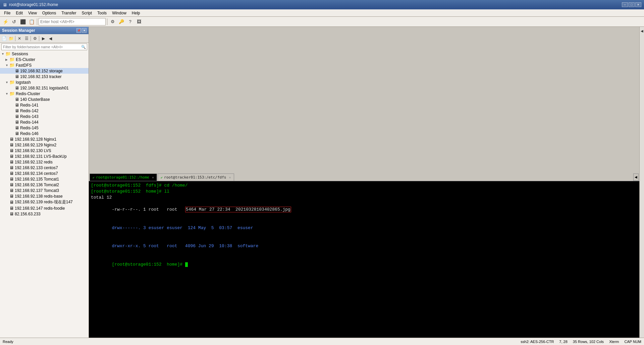 This screenshot has height=345, width=644. What do you see at coordinates (36, 174) in the screenshot?
I see `centos7-134-label: 192.168.92.134 centos7` at bounding box center [36, 174].